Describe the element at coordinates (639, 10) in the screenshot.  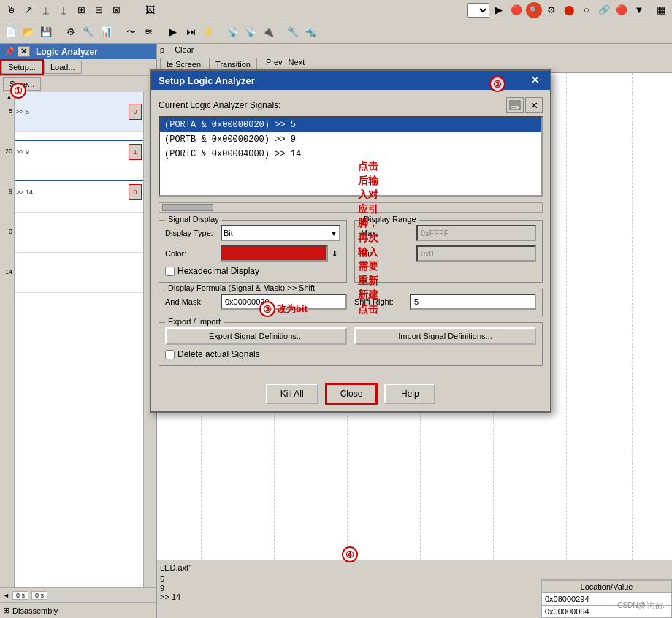
I see `toolbar-expand: ▼` at that location.